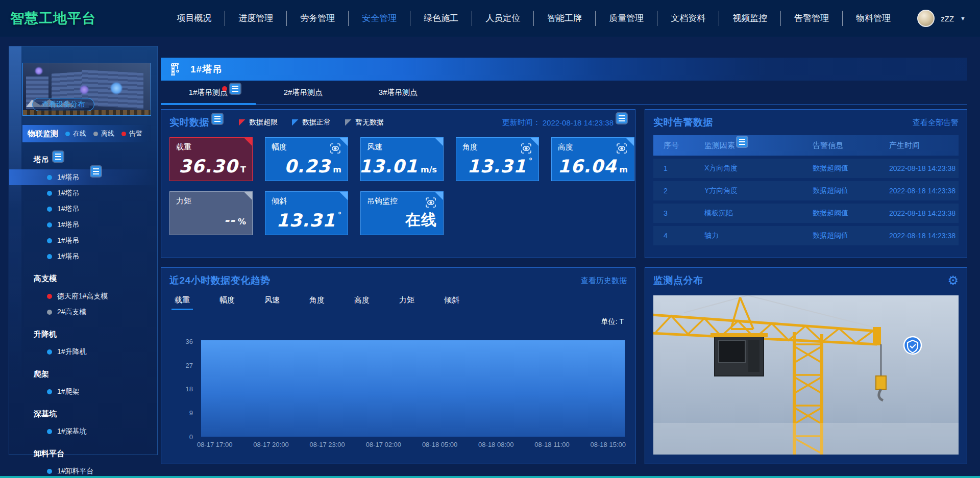 The height and width of the screenshot is (478, 980). I want to click on view-all-alerts-link: 查看全部告警, so click(936, 122).